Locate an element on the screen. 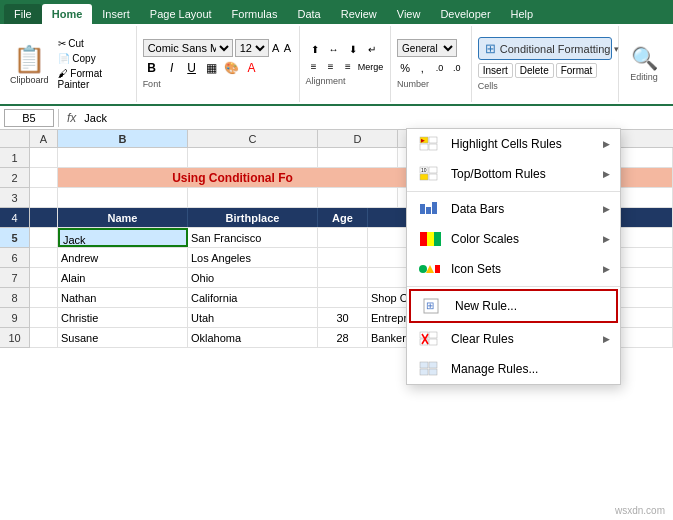 This screenshot has height=520, width=673. cell-c8: California is located at coordinates (253, 298).